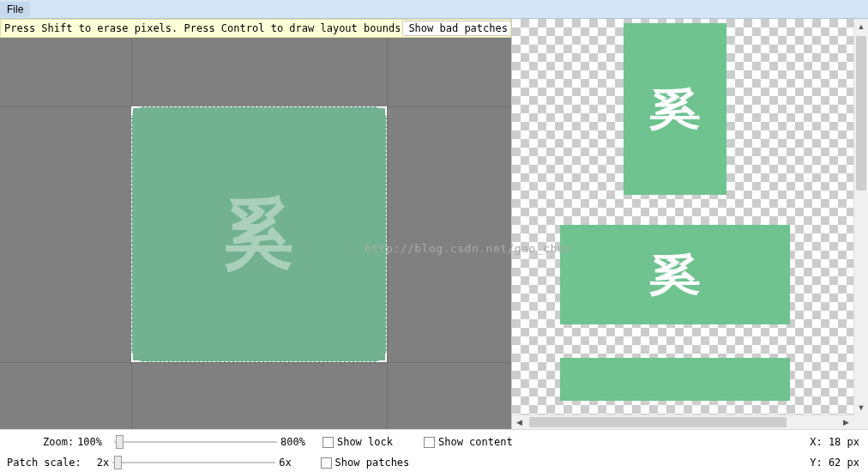  What do you see at coordinates (861, 422) in the screenshot?
I see `scroll-corner` at bounding box center [861, 422].